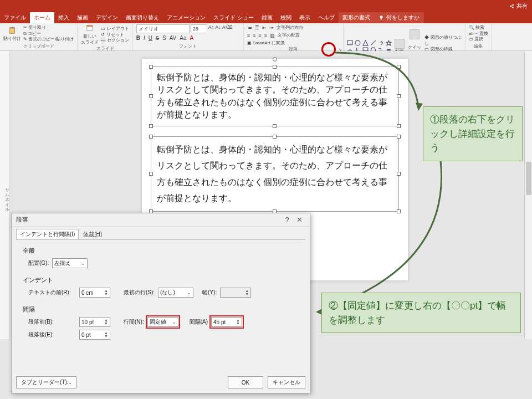 Image resolution: width=532 pixels, height=399 pixels. What do you see at coordinates (286, 18) in the screenshot?
I see `tab-review: 校閲` at bounding box center [286, 18].